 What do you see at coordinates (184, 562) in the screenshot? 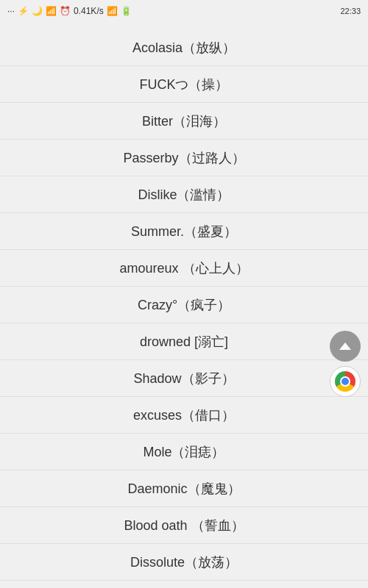
I see `item-text: Dissolute（放荡）` at bounding box center [184, 562].